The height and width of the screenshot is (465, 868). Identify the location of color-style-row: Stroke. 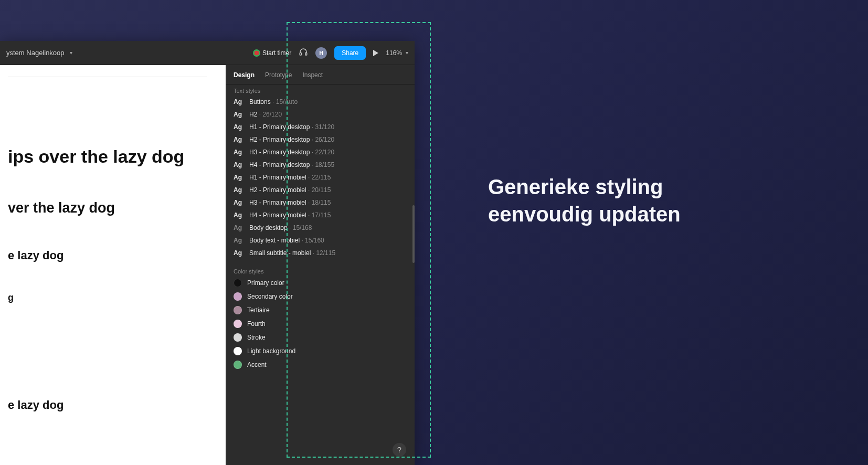
(320, 337).